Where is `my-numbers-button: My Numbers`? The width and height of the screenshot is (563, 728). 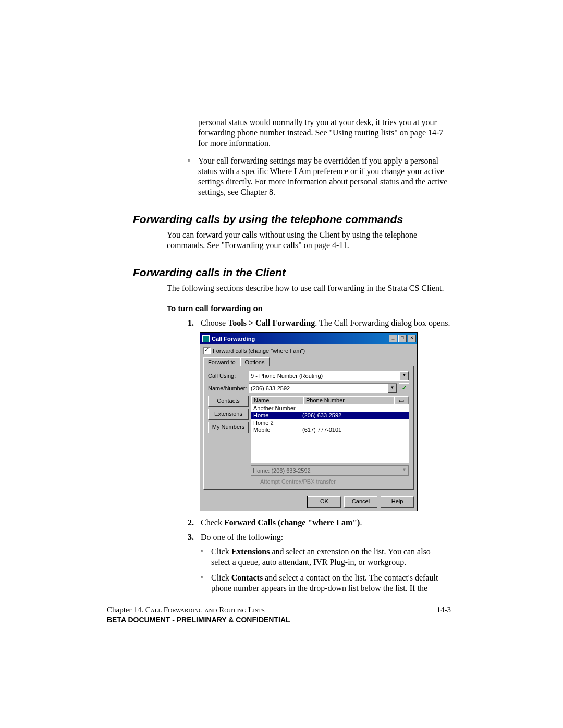 my-numbers-button: My Numbers is located at coordinates (228, 427).